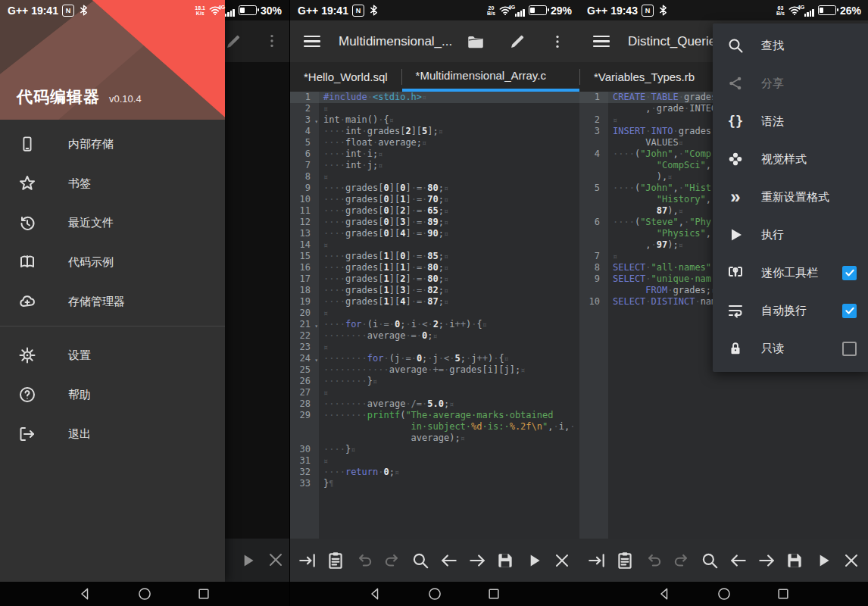  Describe the element at coordinates (644, 77) in the screenshot. I see `tab-label: *Variables_Types.rb` at that location.